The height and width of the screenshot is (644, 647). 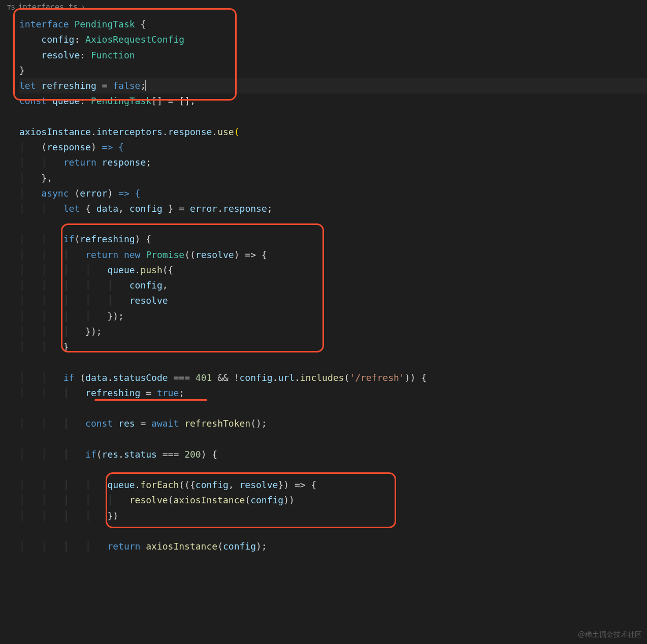 I want to click on code-line: │ async (error) => {, so click(x=333, y=194).